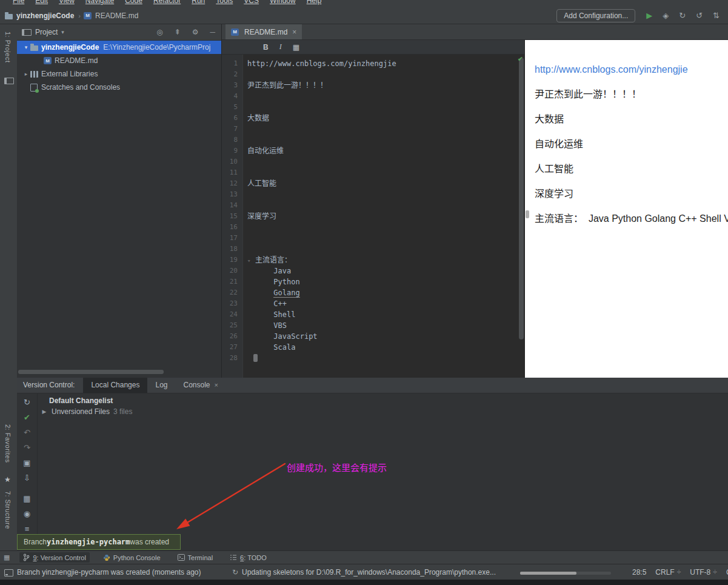 The image size is (728, 585). I want to click on tree-item-readme-md: MREADME.md, so click(119, 61).